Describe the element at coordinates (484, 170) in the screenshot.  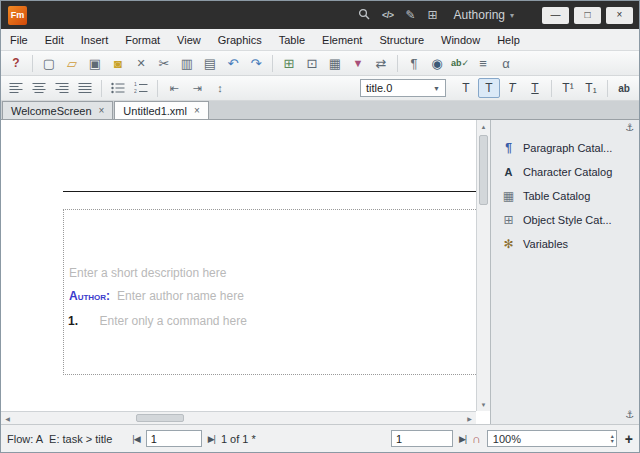
I see `vertical-scroll-thumb` at that location.